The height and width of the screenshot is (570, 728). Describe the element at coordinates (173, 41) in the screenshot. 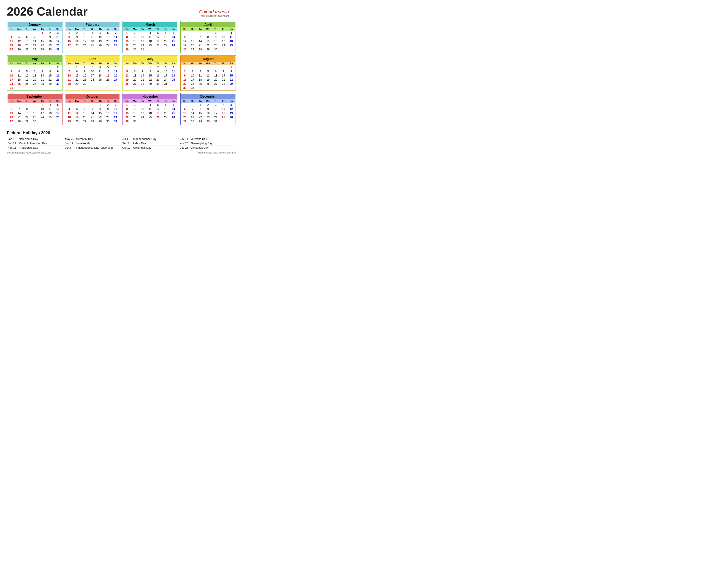

I see `calendar-day: 21` at that location.